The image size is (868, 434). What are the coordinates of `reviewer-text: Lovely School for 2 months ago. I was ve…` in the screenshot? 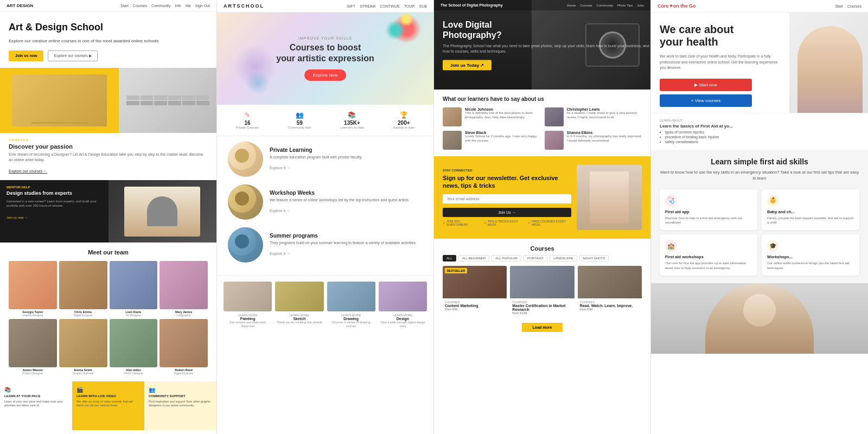 It's located at (502, 139).